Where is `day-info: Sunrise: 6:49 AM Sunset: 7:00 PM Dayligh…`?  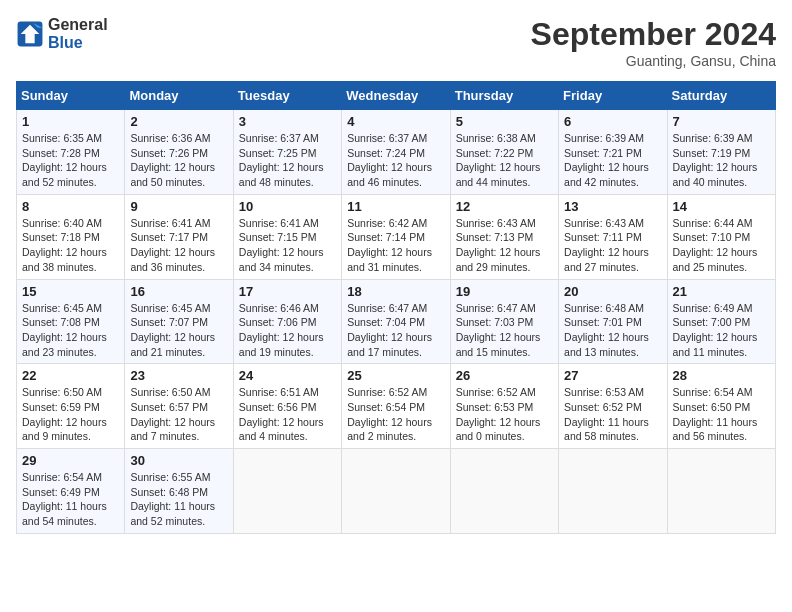
day-info: Sunrise: 6:49 AM Sunset: 7:00 PM Dayligh… is located at coordinates (722, 330).